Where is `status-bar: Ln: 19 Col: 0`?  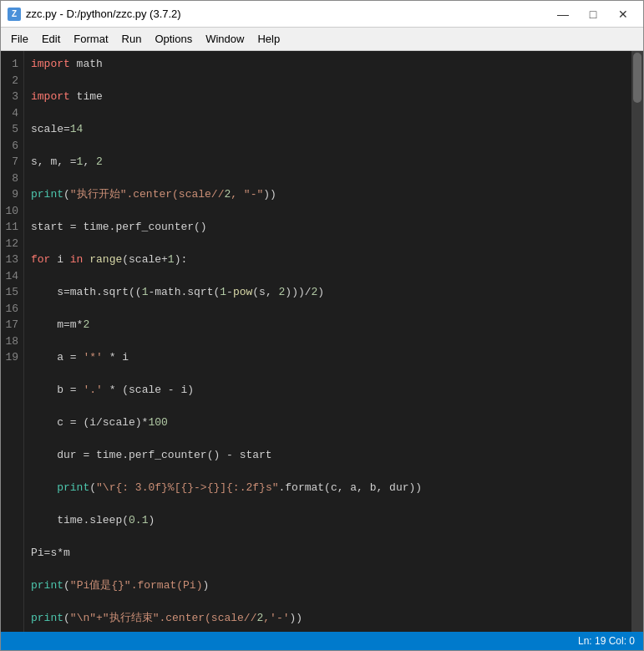 status-bar: Ln: 19 Col: 0 is located at coordinates (322, 641).